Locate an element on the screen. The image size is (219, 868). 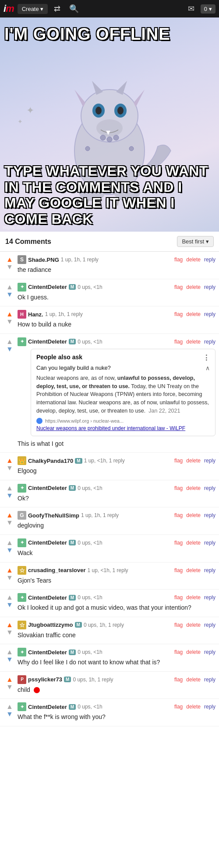
search-icon: 🔍 is located at coordinates (74, 9).